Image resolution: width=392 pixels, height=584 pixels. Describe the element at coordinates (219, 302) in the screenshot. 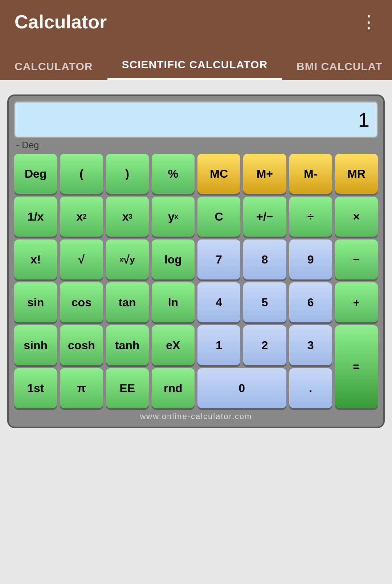

I see `calc-button-4: 4` at that location.